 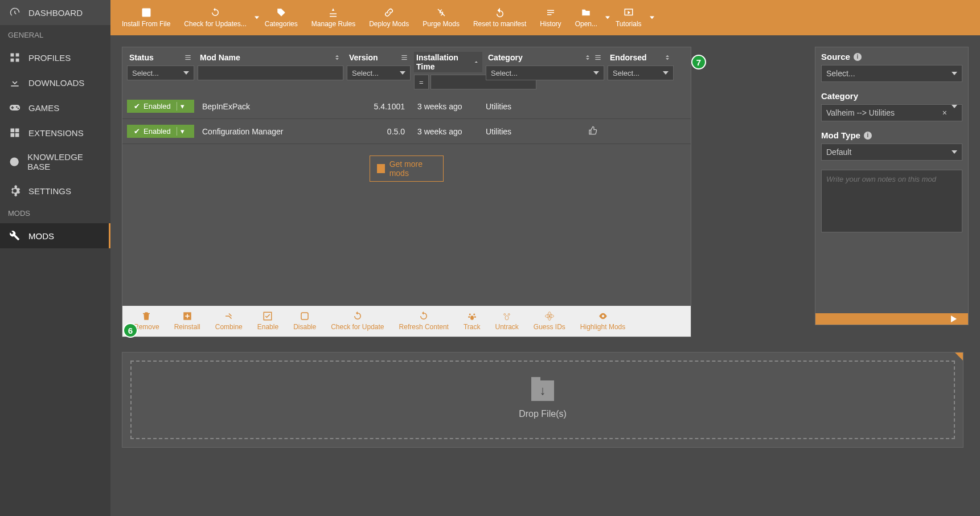 I want to click on sidebar-knowledge: KNOWLEDGE BASE, so click(x=55, y=162).